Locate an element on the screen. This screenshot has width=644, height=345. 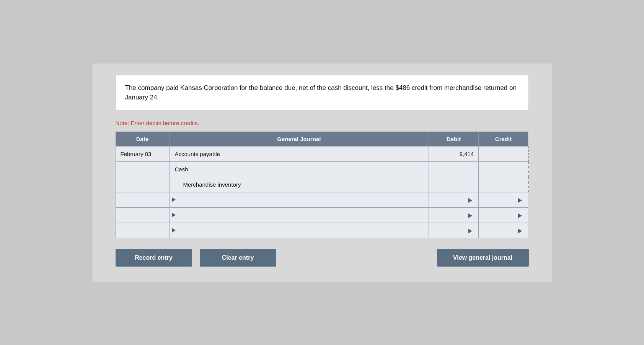
col-header-journal: General Journal is located at coordinates (299, 139).